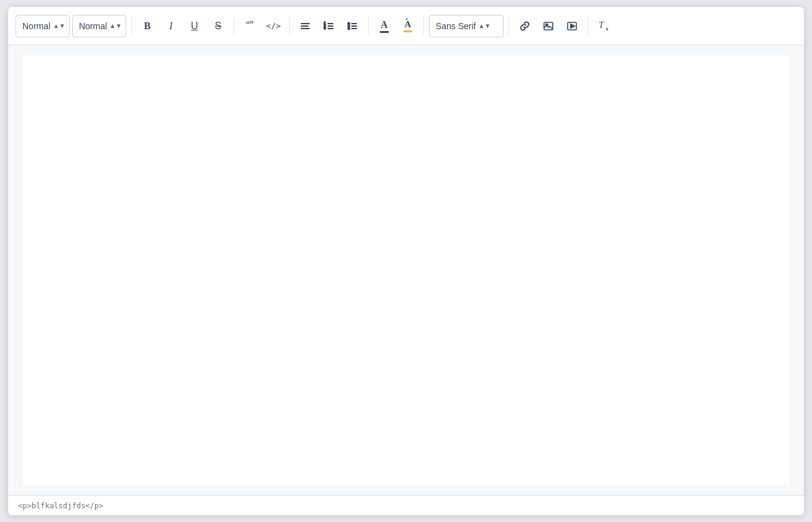 Image resolution: width=812 pixels, height=522 pixels. What do you see at coordinates (525, 26) in the screenshot?
I see `link-button` at bounding box center [525, 26].